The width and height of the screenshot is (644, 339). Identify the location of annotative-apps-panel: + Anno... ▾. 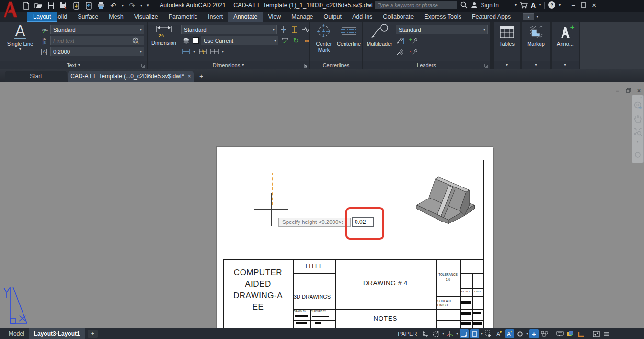
(565, 46).